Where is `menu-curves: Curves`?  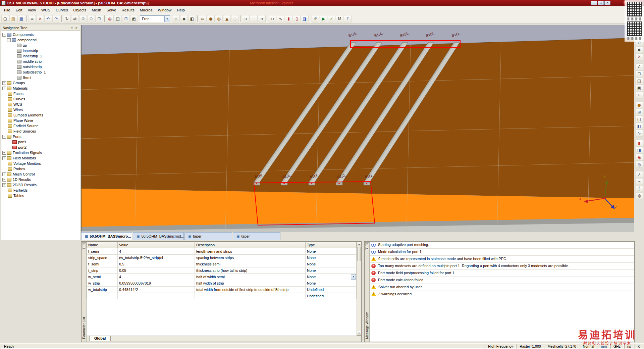
menu-curves: Curves is located at coordinates (62, 10).